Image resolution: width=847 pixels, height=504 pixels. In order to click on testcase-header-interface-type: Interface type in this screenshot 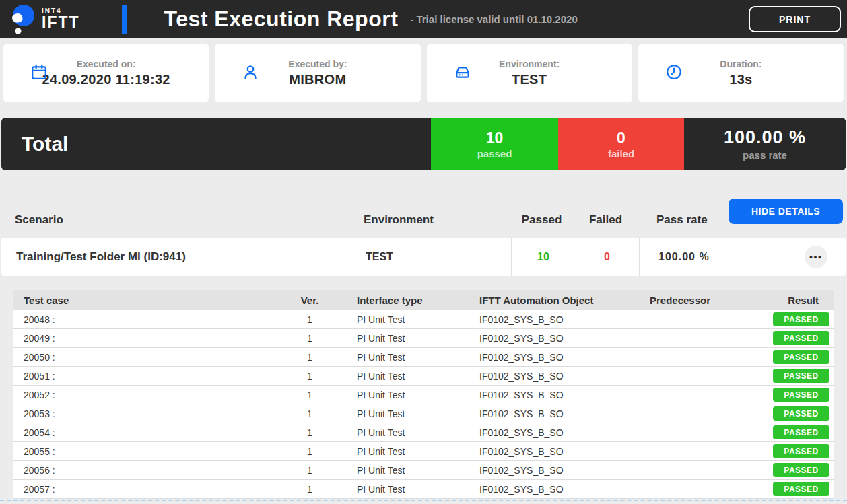, I will do `click(394, 300)`.